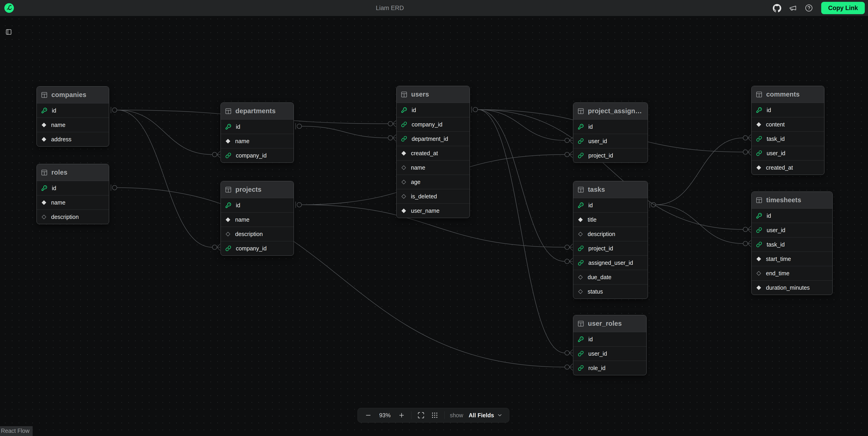 Image resolution: width=868 pixels, height=436 pixels. Describe the element at coordinates (611, 141) in the screenshot. I see `field-row-project_assignments-user_id: user_id` at that location.